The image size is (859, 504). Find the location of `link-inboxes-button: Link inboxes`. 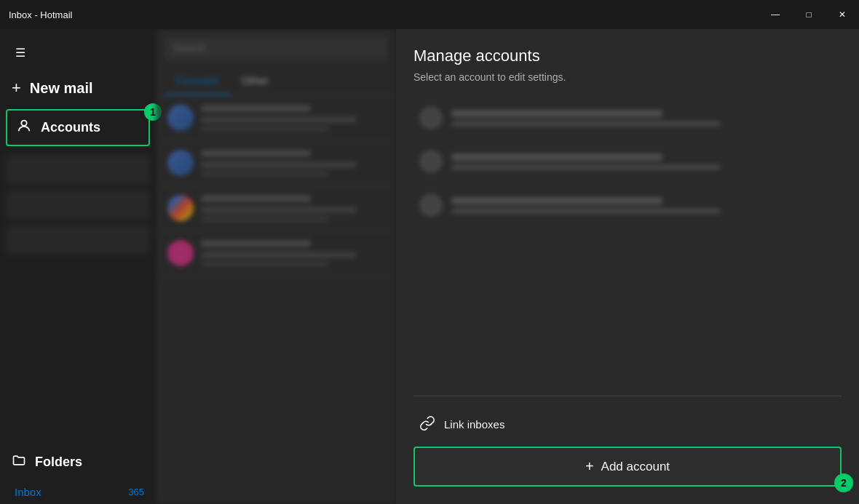

link-inboxes-button: Link inboxes is located at coordinates (628, 425).